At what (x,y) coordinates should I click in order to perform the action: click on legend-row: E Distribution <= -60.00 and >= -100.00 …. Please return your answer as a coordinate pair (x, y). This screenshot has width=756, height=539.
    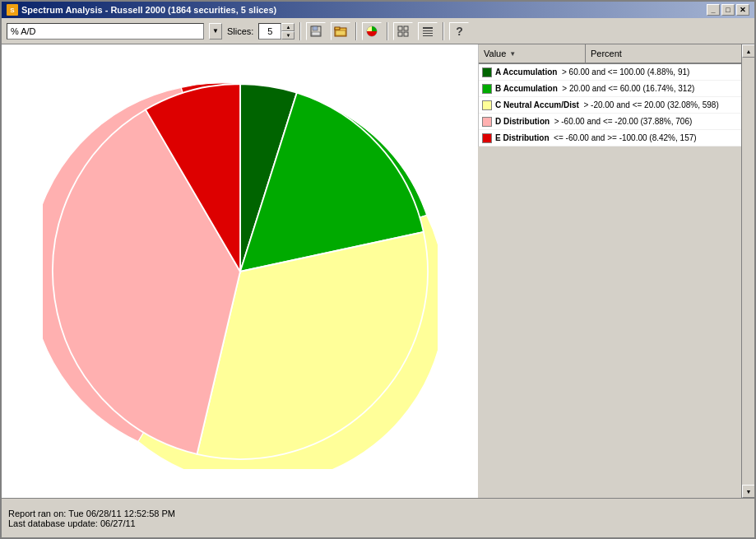
    Looking at the image, I should click on (610, 138).